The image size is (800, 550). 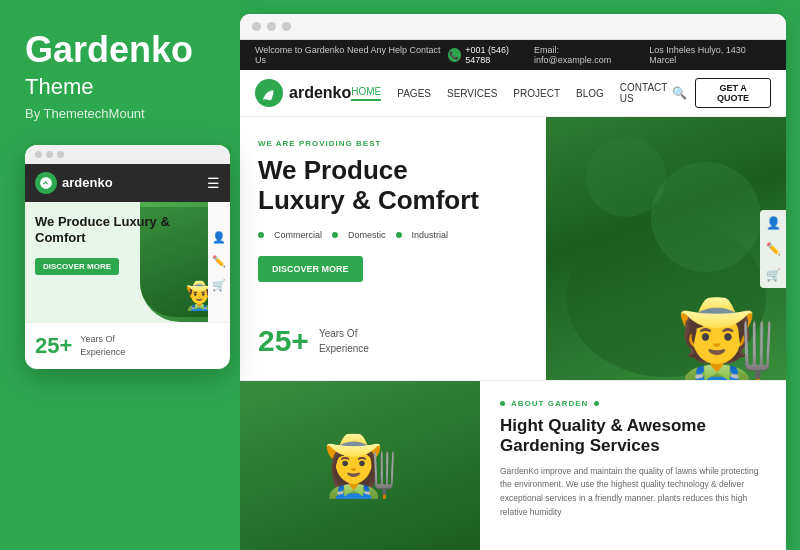 I want to click on mobile-logo: ardenko, so click(x=74, y=183).